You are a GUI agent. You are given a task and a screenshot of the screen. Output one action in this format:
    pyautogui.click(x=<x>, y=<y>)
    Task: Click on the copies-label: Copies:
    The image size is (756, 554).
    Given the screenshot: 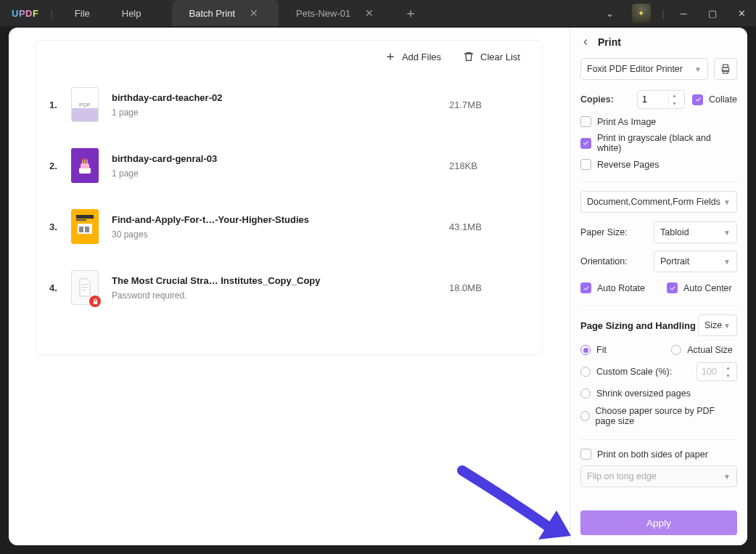 What is the action you would take?
    pyautogui.click(x=609, y=99)
    